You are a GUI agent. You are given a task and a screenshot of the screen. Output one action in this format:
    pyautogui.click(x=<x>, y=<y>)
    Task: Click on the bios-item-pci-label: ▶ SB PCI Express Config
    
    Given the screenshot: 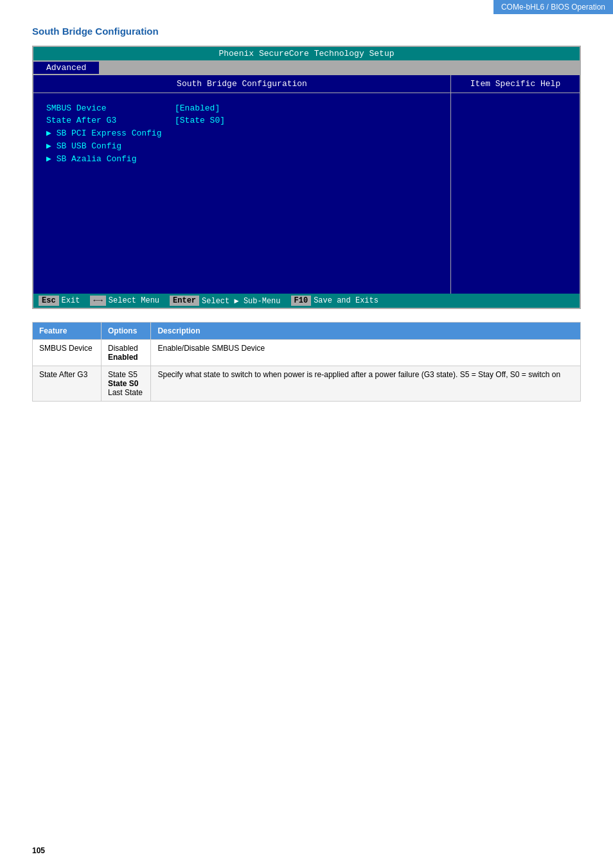 What is the action you would take?
    pyautogui.click(x=111, y=133)
    